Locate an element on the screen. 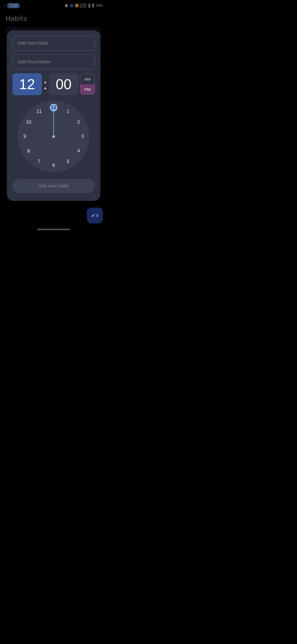 This screenshot has height=644, width=297. clock-number-10: 10 is located at coordinates (29, 122).